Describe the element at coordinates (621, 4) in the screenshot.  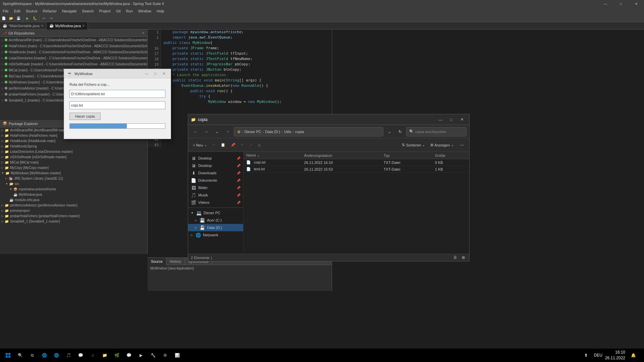
I see `maximize-button: □` at that location.